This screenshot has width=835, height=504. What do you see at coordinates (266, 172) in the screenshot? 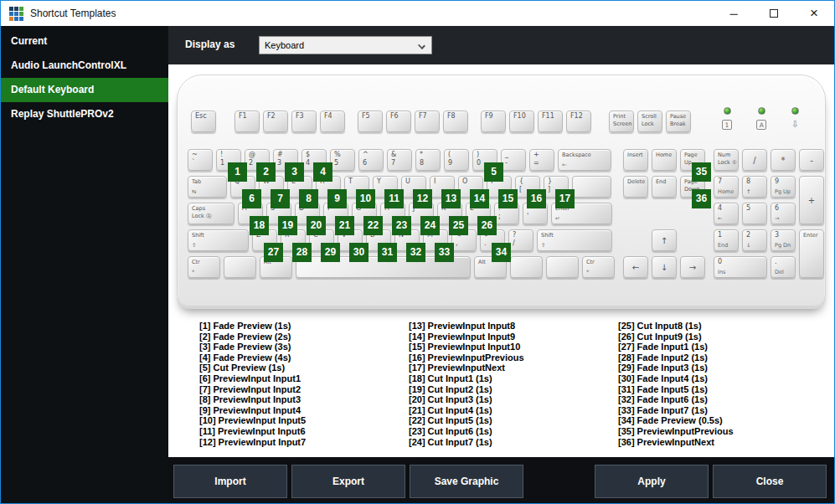
I see `shortcut-badge-2: 2` at bounding box center [266, 172].